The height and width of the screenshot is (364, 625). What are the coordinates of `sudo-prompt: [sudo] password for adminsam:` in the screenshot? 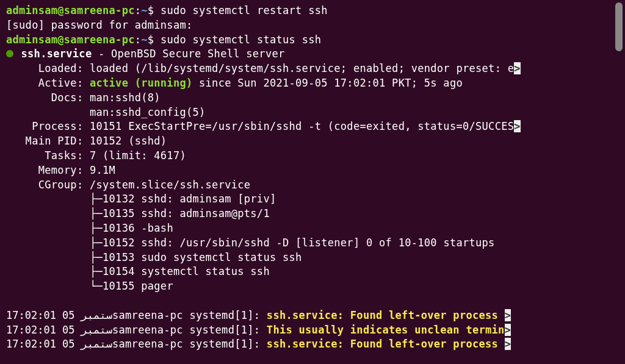 It's located at (312, 26).